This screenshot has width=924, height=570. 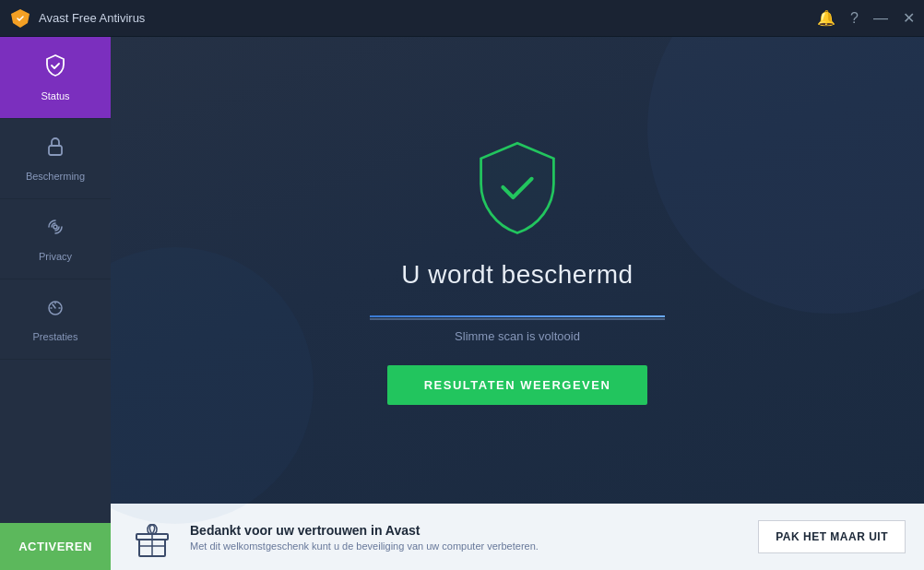 I want to click on sidebar-privacy-label: Privacy, so click(x=55, y=256).